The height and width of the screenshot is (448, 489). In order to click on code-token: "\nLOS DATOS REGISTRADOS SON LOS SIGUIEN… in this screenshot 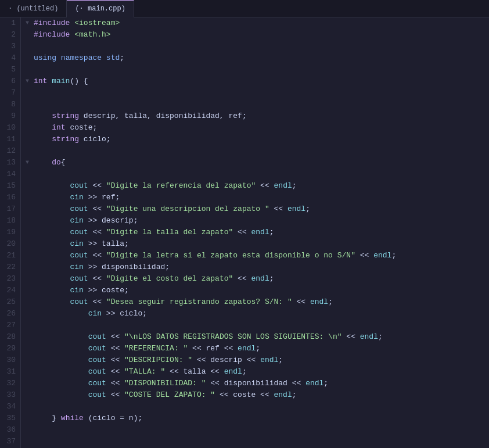, I will do `click(233, 337)`.